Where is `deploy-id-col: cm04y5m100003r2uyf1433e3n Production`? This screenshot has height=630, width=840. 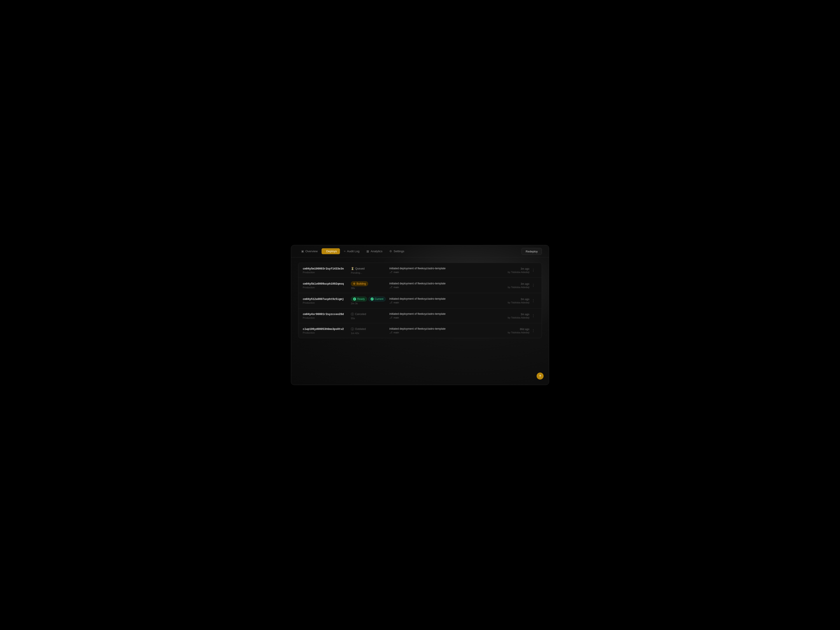 deploy-id-col: cm04y5m100003r2uyf1433e3n Production is located at coordinates (327, 270).